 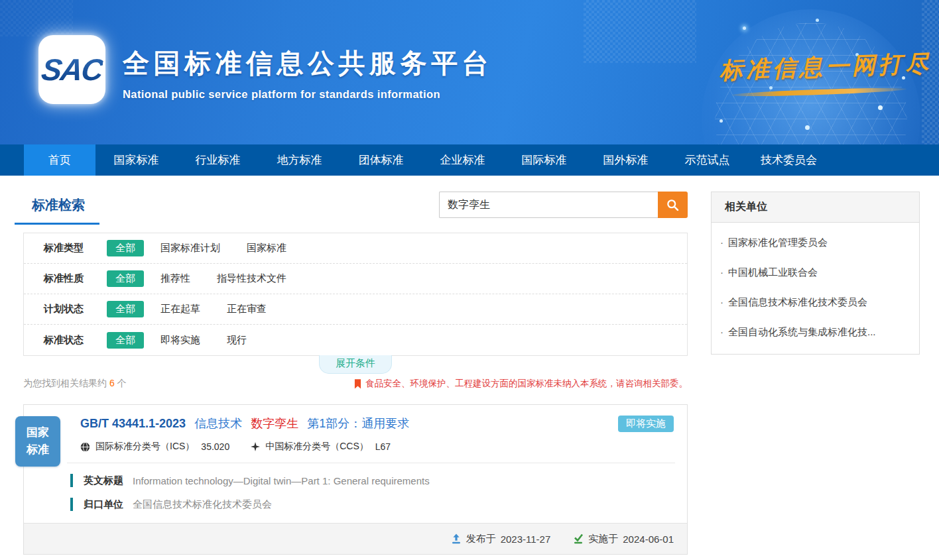 What do you see at coordinates (527, 384) in the screenshot?
I see `notice-text: 食品安全、环境保护、工程建设方面的国家标准未纳入本系统，请咨询相关部委。` at bounding box center [527, 384].